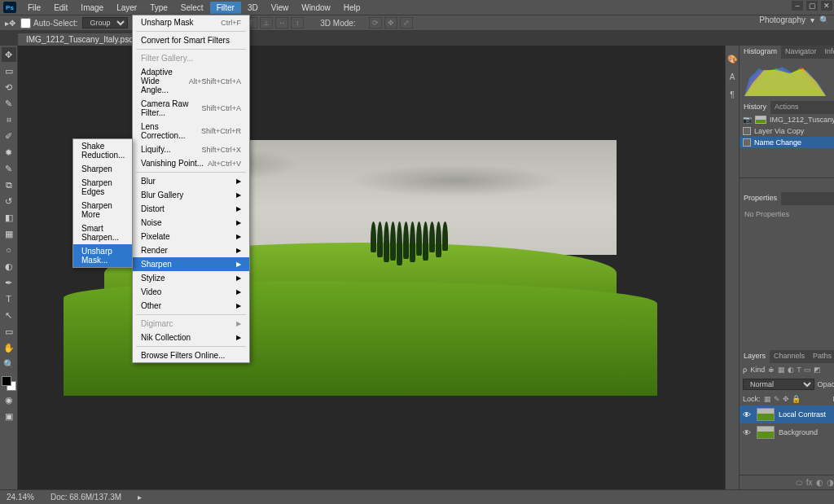  I want to click on filter-convert-smart: Convert for Smart Filters, so click(191, 41).